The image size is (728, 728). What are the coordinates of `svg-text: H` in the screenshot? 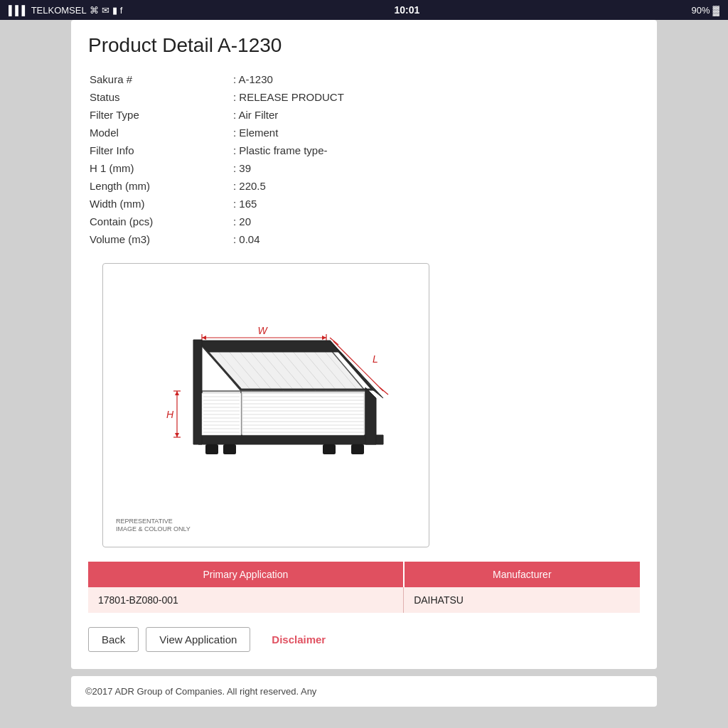 It's located at (171, 414).